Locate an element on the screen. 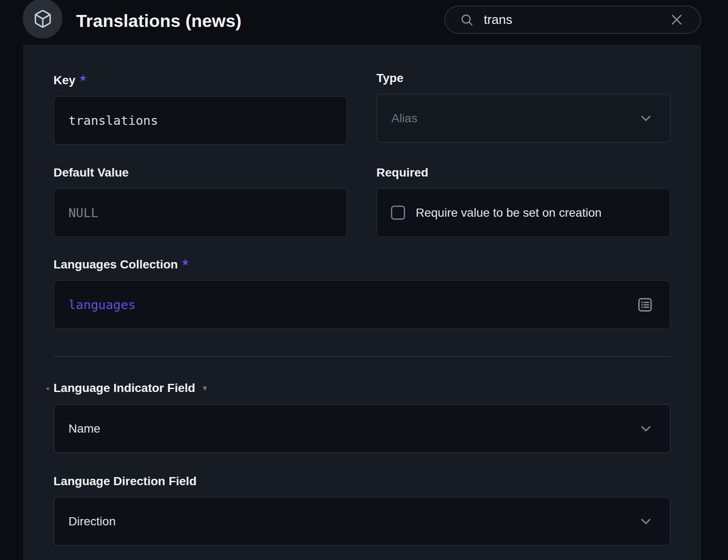 The height and width of the screenshot is (560, 728). page-title: Translations (news) is located at coordinates (159, 21).